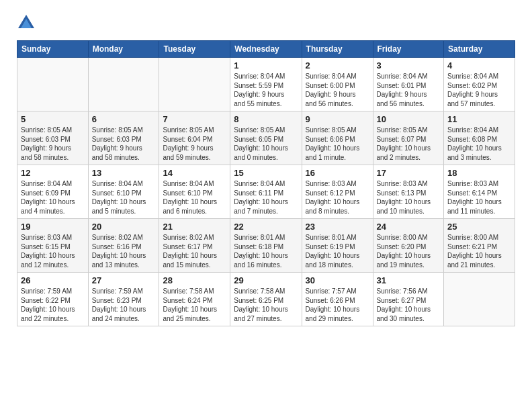  I want to click on day-info: Sunrise: 8:04 AM Sunset: 6:09 PM Dayligh…, so click(52, 197).